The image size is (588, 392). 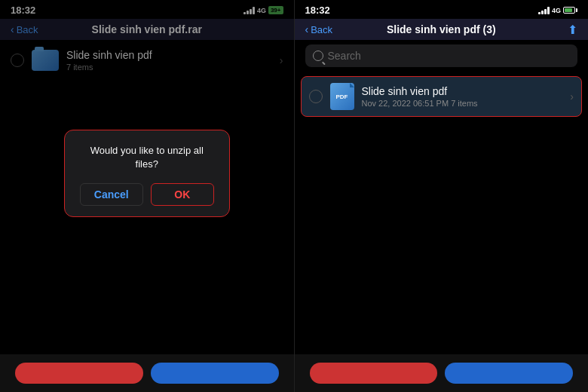 I want to click on export-icon: ⬆, so click(x=573, y=30).